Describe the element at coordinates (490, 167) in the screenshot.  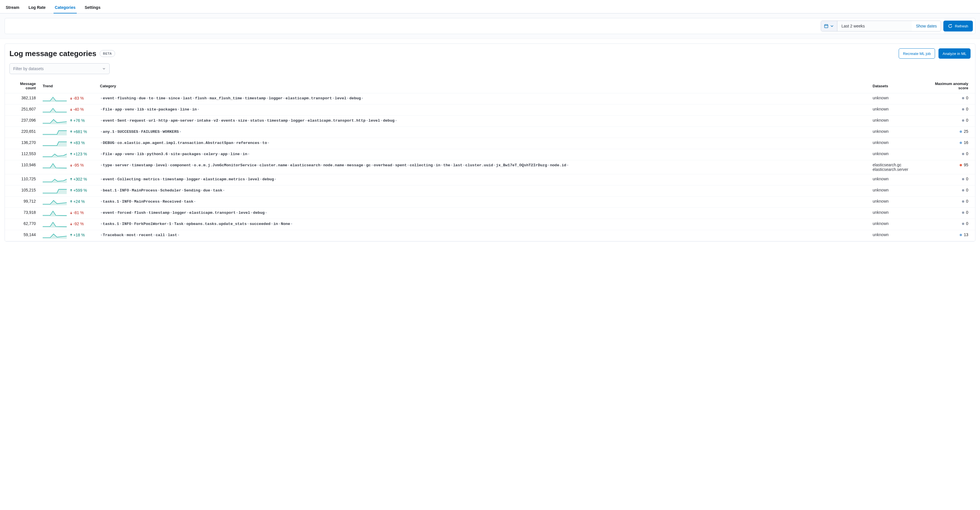
I see `table-row: 110,946 -95 % •type•server•timestamp•lev…` at that location.